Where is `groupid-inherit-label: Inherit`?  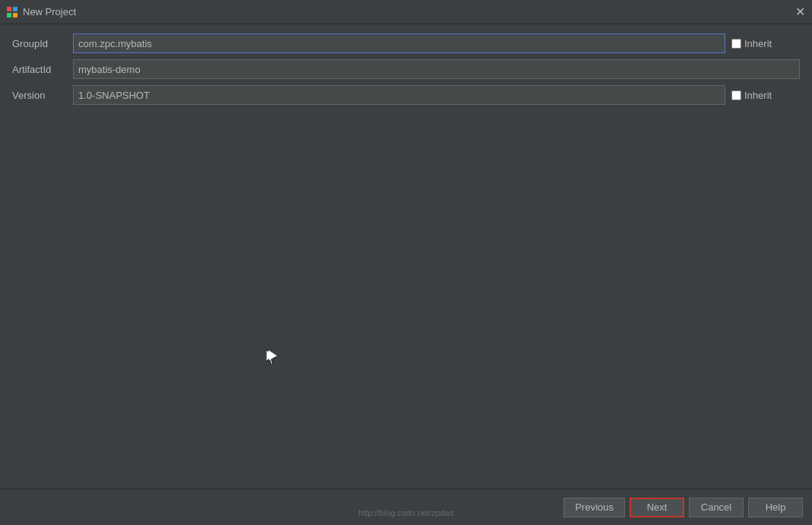 groupid-inherit-label: Inherit is located at coordinates (758, 44).